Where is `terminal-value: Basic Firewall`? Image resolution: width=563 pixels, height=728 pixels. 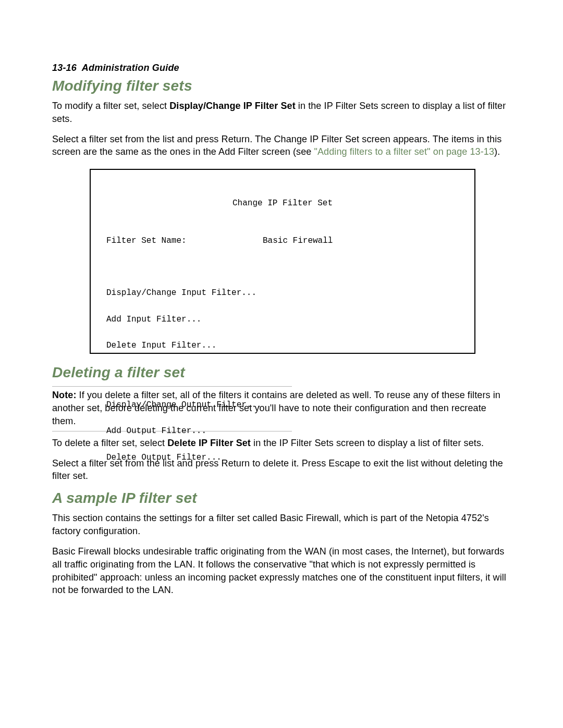 terminal-value: Basic Firewall is located at coordinates (298, 241).